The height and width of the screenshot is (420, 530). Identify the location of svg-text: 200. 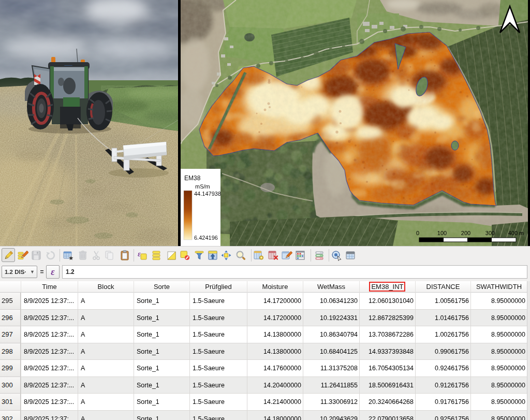
(466, 233).